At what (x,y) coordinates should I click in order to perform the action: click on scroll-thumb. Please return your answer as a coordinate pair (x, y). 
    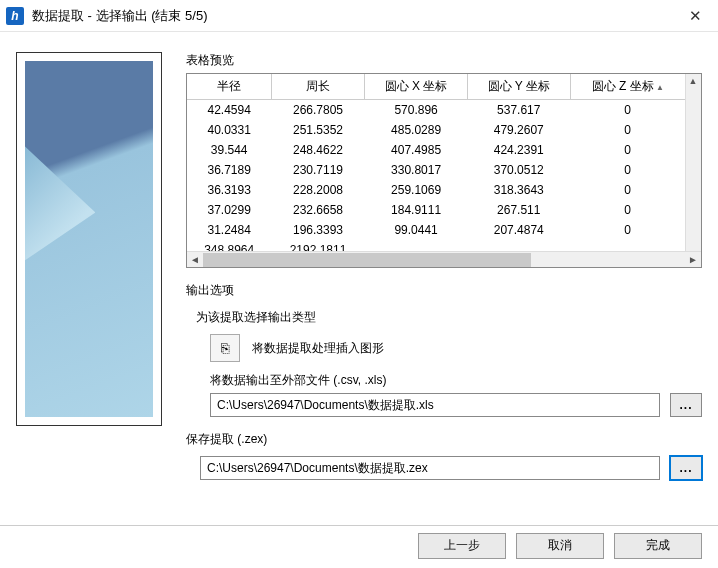
    Looking at the image, I should click on (367, 260).